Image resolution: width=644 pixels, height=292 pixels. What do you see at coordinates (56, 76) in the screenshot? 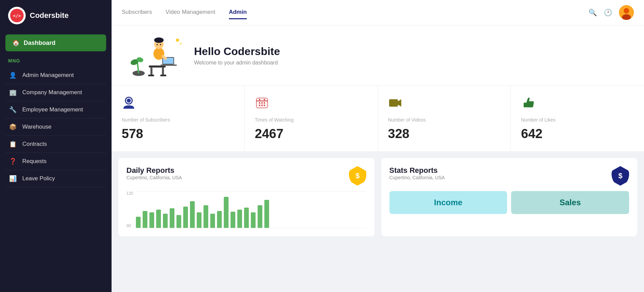
I see `sidebar-item-admin-management: 👤 Admin Management` at bounding box center [56, 76].